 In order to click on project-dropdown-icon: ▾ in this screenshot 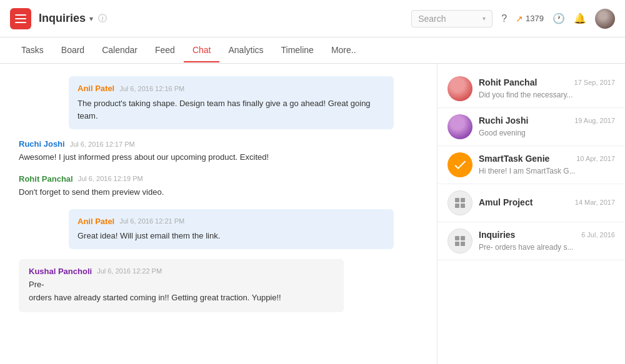, I will do `click(91, 19)`.